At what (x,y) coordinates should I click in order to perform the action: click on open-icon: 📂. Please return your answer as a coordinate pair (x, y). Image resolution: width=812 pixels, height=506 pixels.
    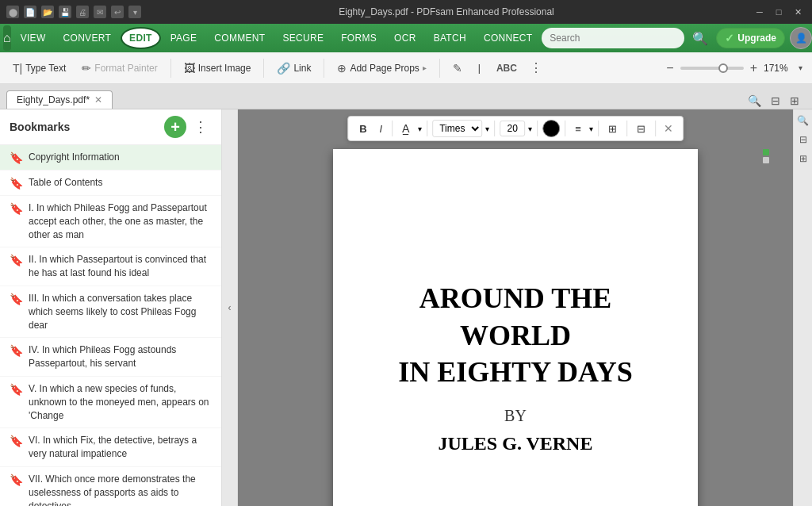
    Looking at the image, I should click on (48, 12).